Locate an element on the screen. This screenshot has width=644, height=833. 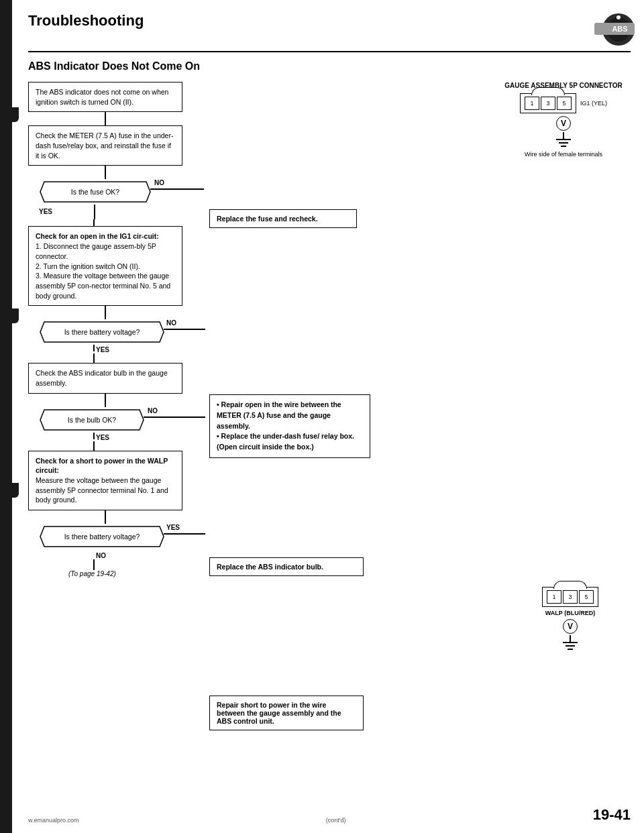
action-box-2: • Repair open in the wire between the ME… is located at coordinates (290, 427).